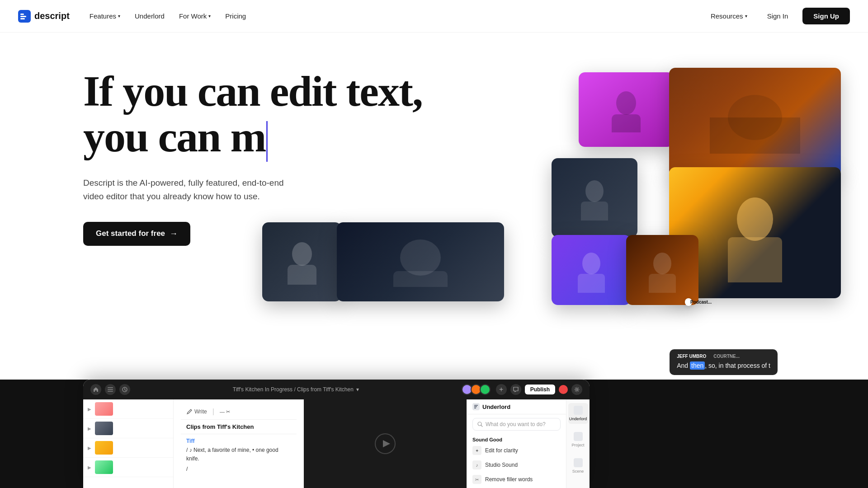 The width and height of the screenshot is (868, 488). What do you see at coordinates (267, 141) in the screenshot?
I see `text-cursor` at bounding box center [267, 141].